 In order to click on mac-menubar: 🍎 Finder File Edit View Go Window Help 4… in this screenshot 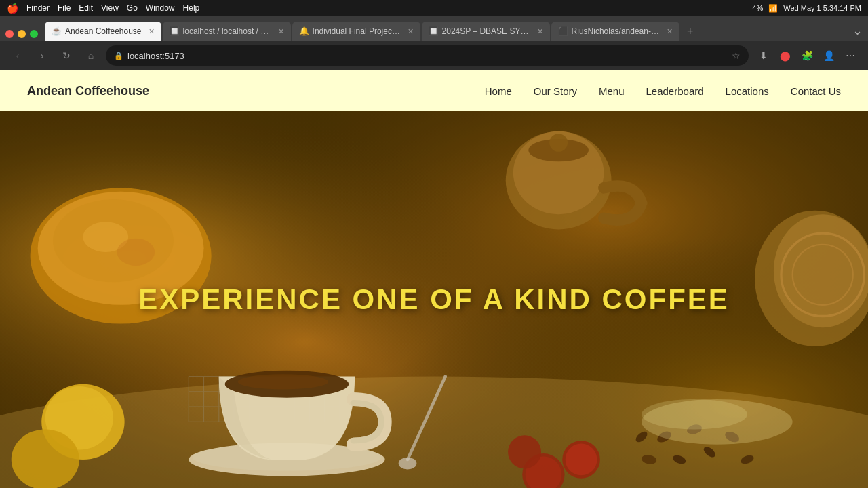, I will do `click(434, 8)`.